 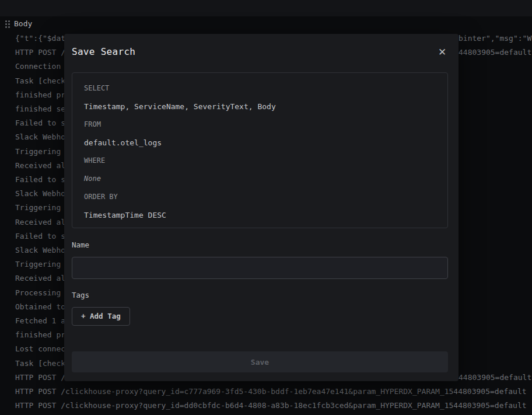 I want to click on save-button: Save, so click(x=260, y=362).